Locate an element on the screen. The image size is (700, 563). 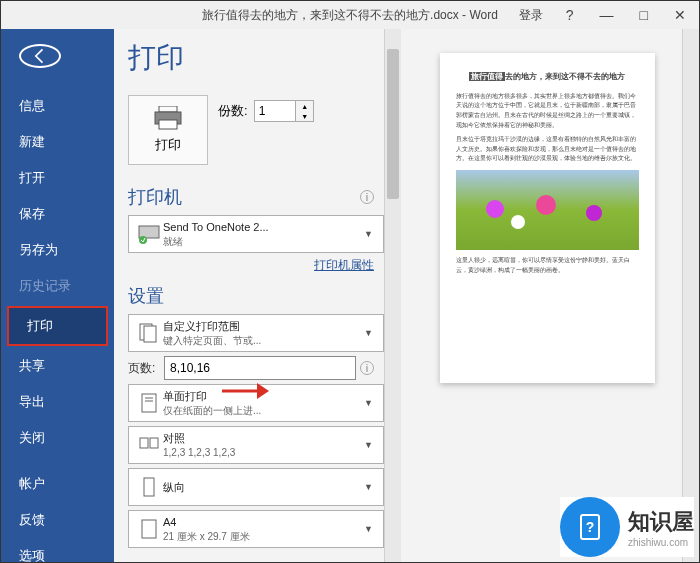
paper-primary: A4 is located at coordinates (262, 522).